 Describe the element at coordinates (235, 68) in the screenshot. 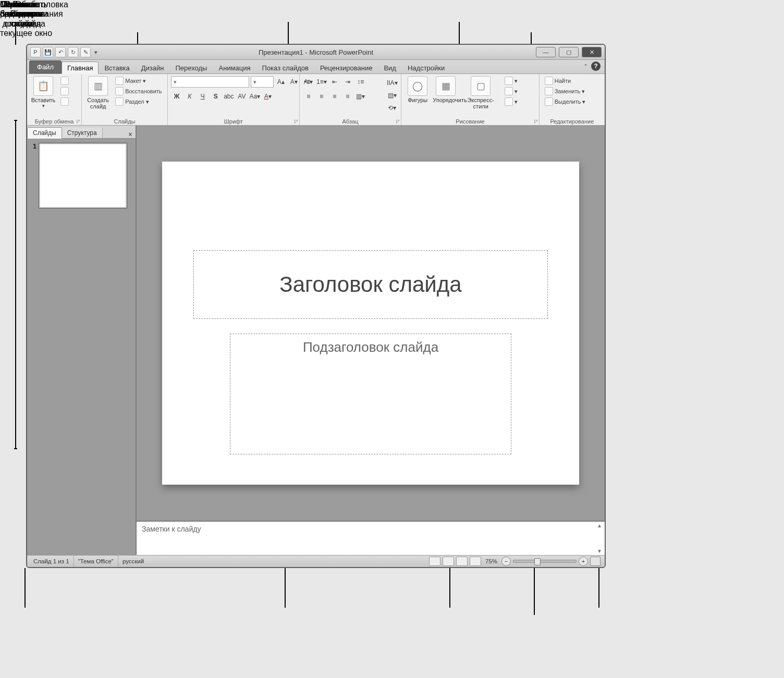

I see `tab-animation: Анимация` at that location.